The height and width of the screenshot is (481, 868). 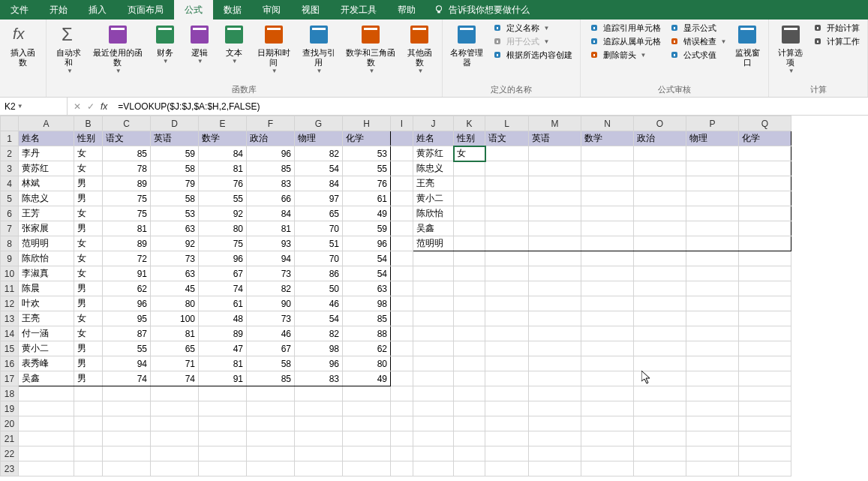 What do you see at coordinates (271, 319) in the screenshot?
I see `cell-F13: 73` at bounding box center [271, 319].